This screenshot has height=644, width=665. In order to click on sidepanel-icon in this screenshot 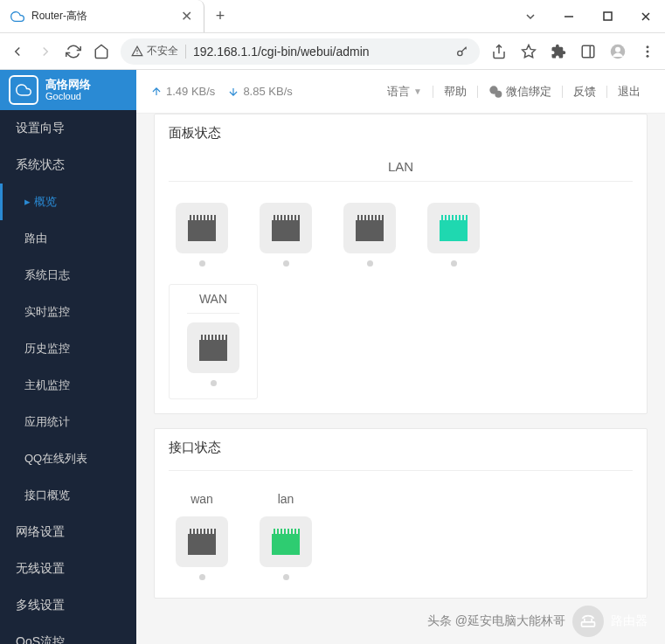, I will do `click(588, 52)`.